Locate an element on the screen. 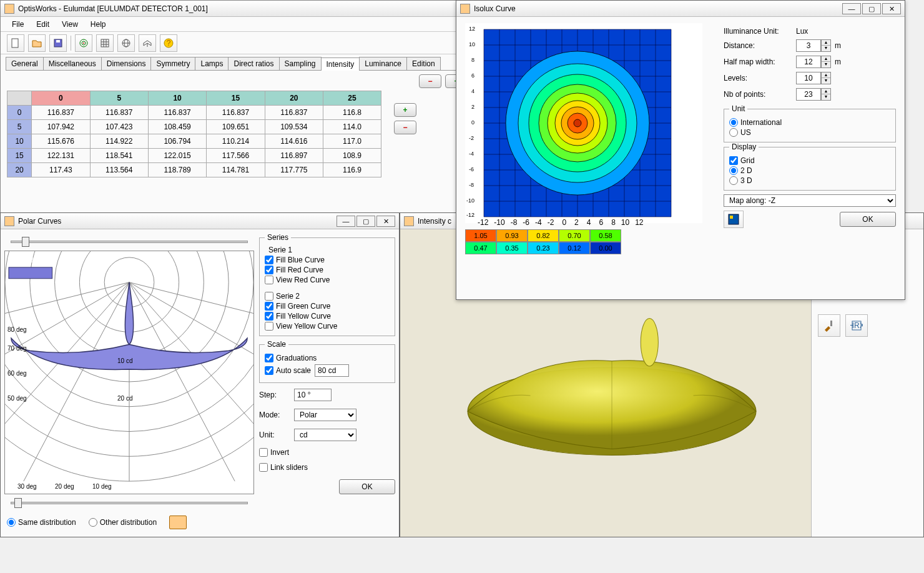  remove-col-button: − is located at coordinates (430, 81).